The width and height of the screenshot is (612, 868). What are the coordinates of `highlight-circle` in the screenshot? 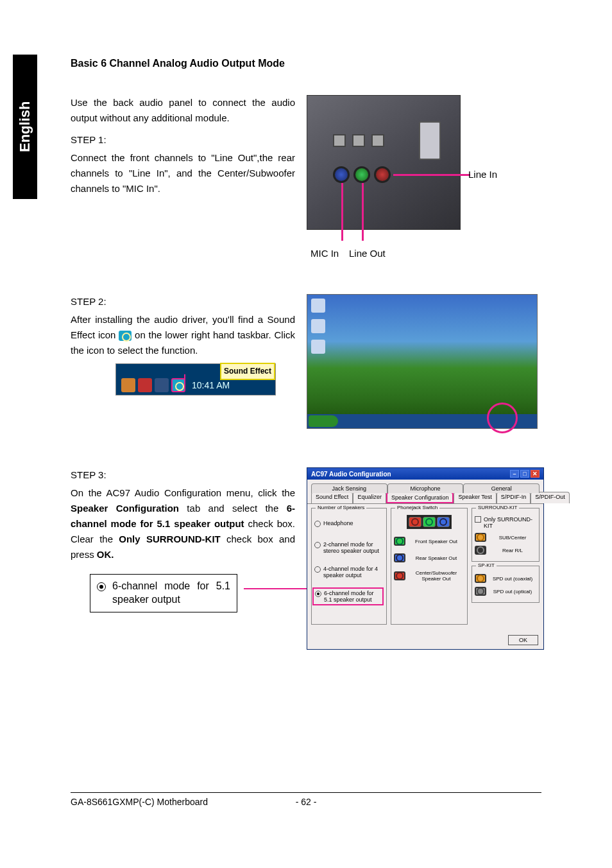 It's located at (502, 418).